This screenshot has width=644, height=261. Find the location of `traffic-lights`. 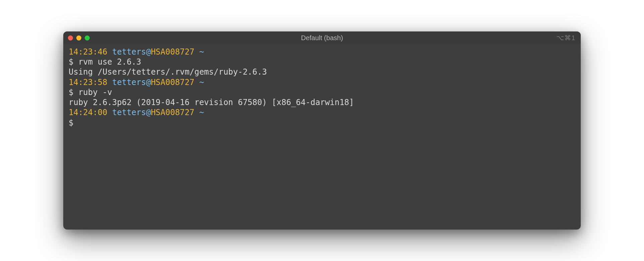

traffic-lights is located at coordinates (79, 38).